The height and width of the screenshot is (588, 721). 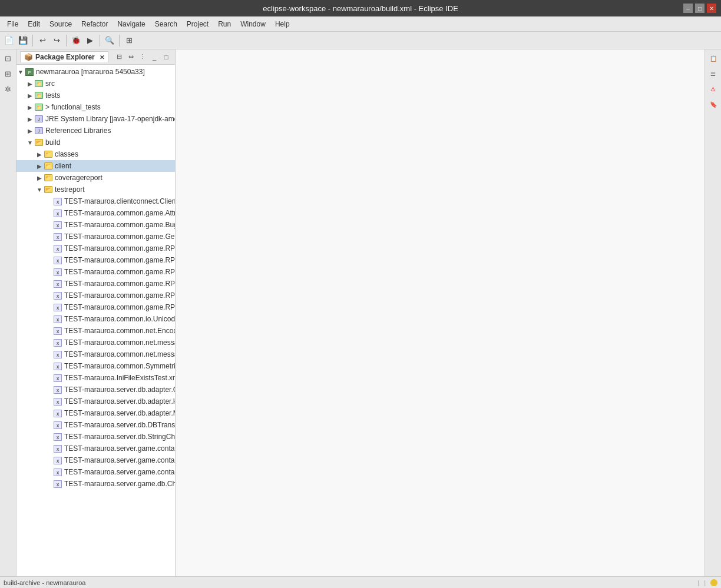 I want to click on menu-file: File, so click(x=13, y=24).